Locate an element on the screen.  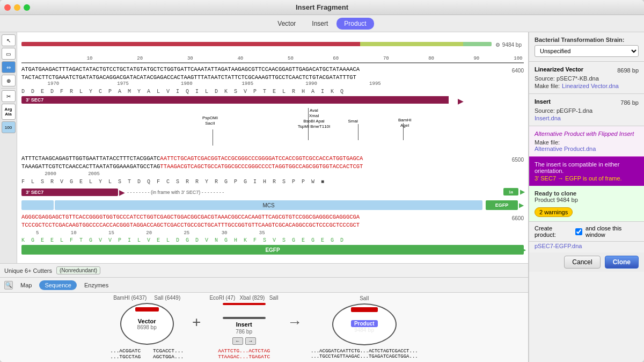
close-window-label: and close this window is located at coordinates (612, 231).